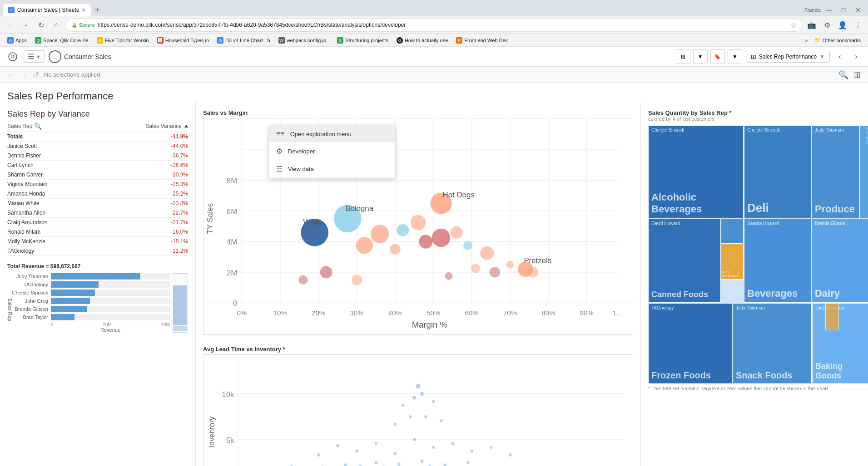 This screenshot has width=868, height=466. I want to click on leadtime-svg: Inventory 0 5k 10k, so click(418, 411).